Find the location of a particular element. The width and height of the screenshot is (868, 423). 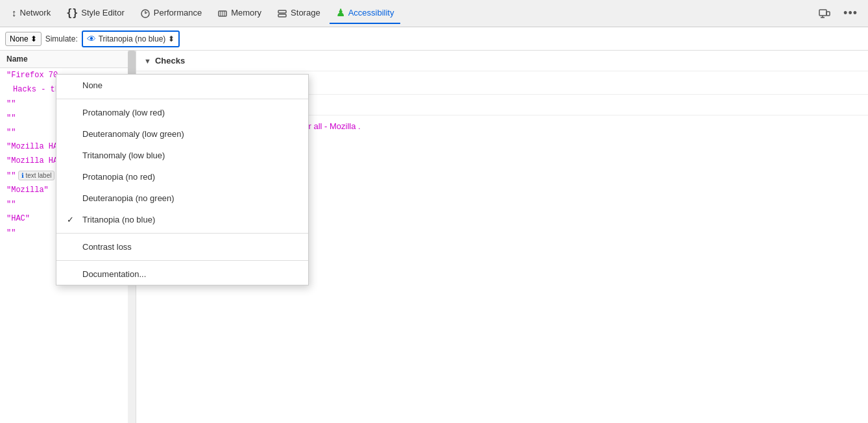

simulate-label: Simulate: is located at coordinates (62, 39).